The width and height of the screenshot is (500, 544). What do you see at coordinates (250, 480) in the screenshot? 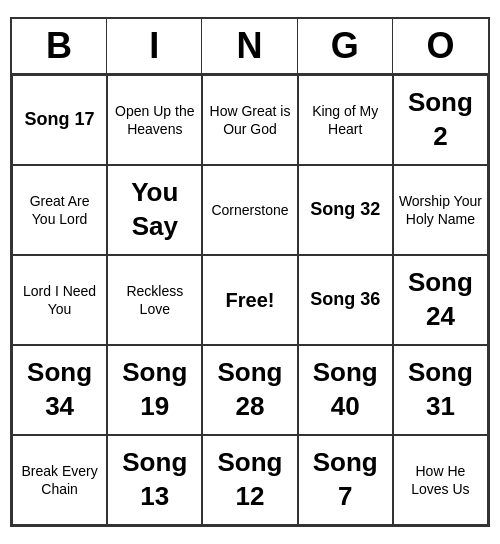
I see `bingo-cell-22: Song 12` at bounding box center [250, 480].